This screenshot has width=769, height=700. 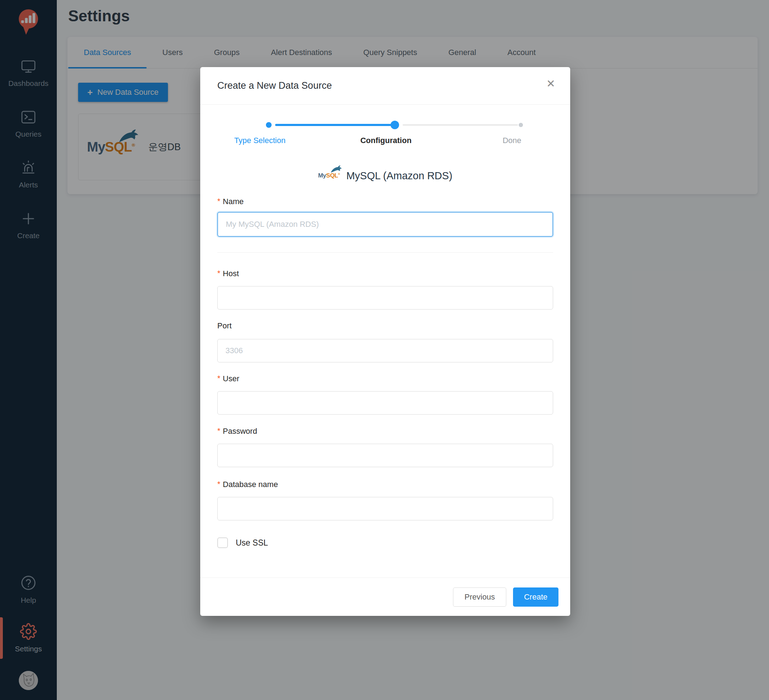 I want to click on close-icon: ✕, so click(x=551, y=84).